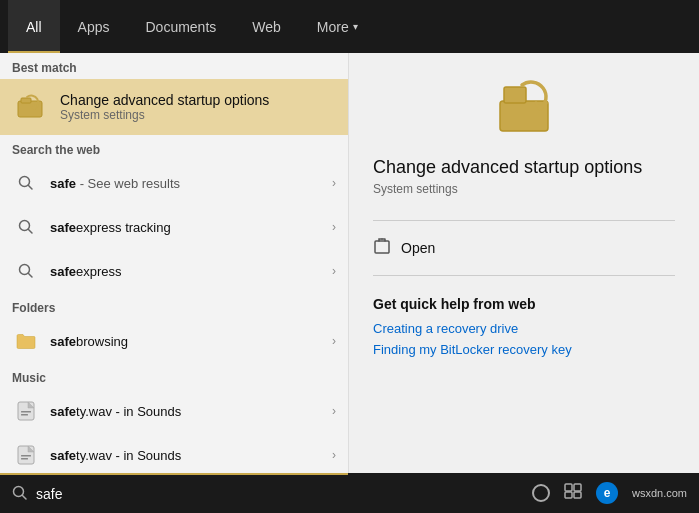 This screenshot has width=699, height=513. Describe the element at coordinates (186, 494) in the screenshot. I see `search-input` at that location.